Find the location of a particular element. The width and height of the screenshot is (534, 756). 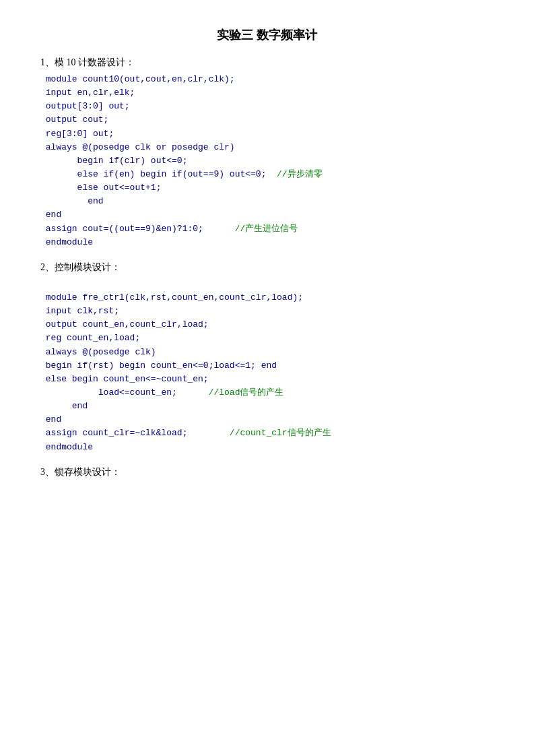

section-3: 3、锁存模块设计： is located at coordinates (267, 472).